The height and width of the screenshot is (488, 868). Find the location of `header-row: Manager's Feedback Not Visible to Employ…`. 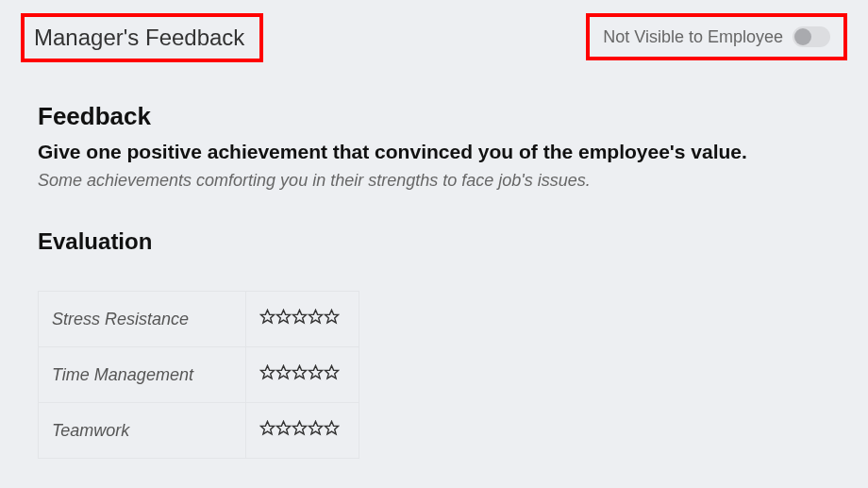

header-row: Manager's Feedback Not Visible to Employ… is located at coordinates (434, 13).